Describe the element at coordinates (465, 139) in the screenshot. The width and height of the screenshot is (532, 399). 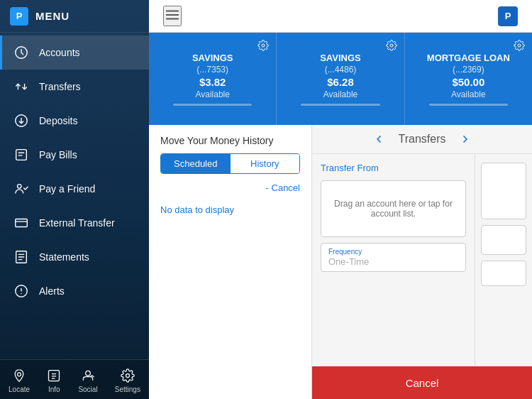
I see `transfers-next-button` at that location.